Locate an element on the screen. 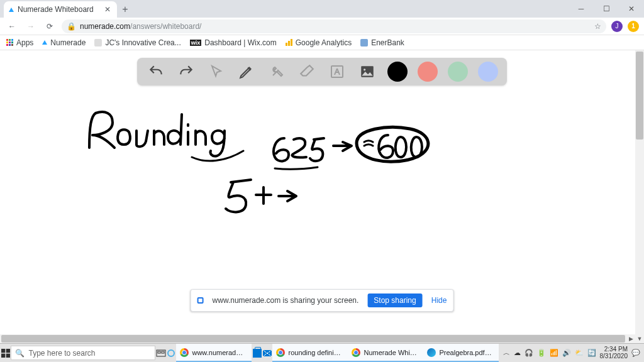 Image resolution: width=644 pixels, height=362 pixels. wrench-icon is located at coordinates (277, 72).